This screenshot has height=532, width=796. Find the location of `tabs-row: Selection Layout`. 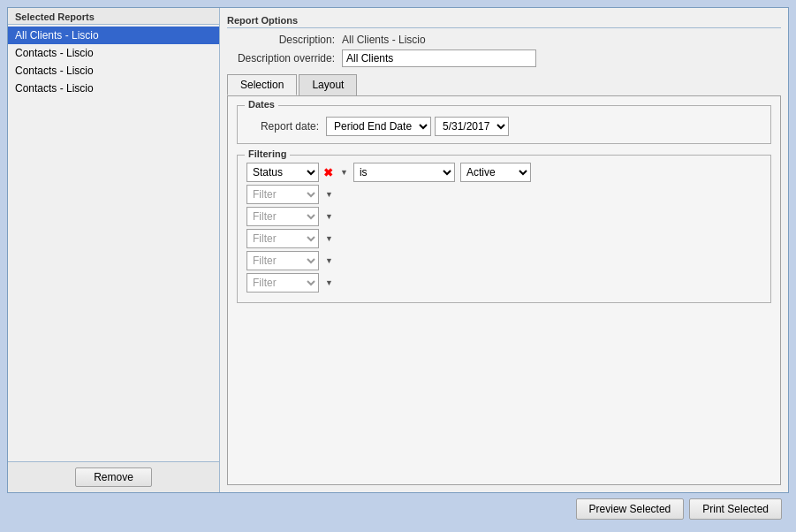

tabs-row: Selection Layout is located at coordinates (504, 85).